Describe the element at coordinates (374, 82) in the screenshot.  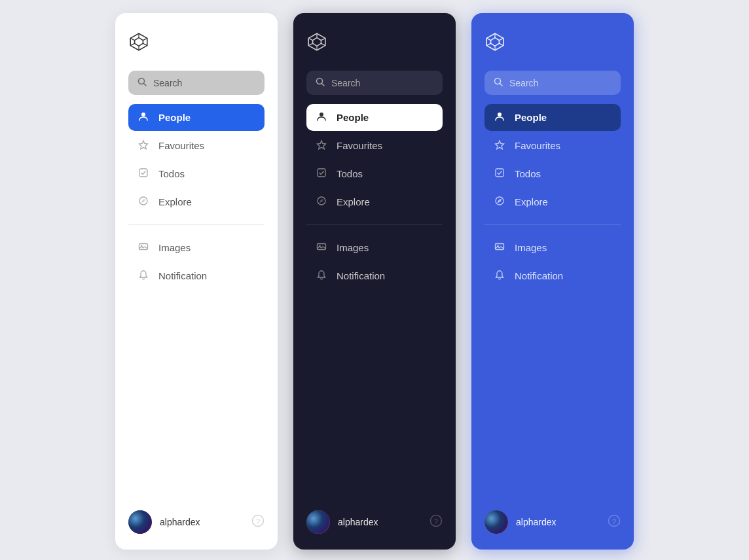
I see `search-box-dark: Search` at that location.